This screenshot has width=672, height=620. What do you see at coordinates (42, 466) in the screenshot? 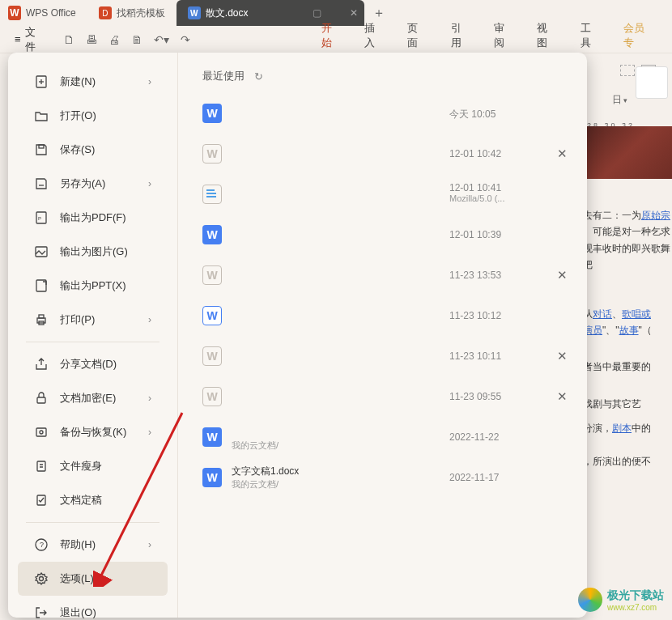
I see `slim-icon` at bounding box center [42, 466].